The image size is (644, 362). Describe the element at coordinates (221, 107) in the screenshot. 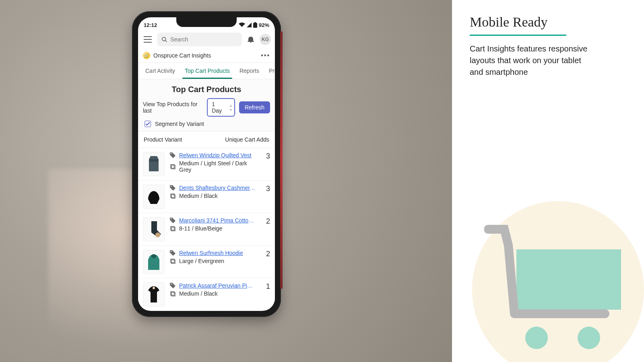

I see `period-select: 1 Day ▵▿` at that location.